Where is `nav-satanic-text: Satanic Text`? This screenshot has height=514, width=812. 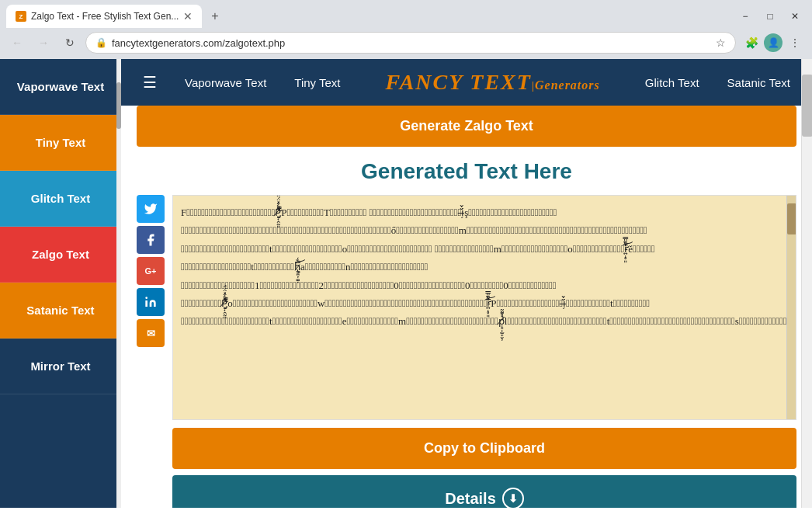 nav-satanic-text: Satanic Text is located at coordinates (759, 82).